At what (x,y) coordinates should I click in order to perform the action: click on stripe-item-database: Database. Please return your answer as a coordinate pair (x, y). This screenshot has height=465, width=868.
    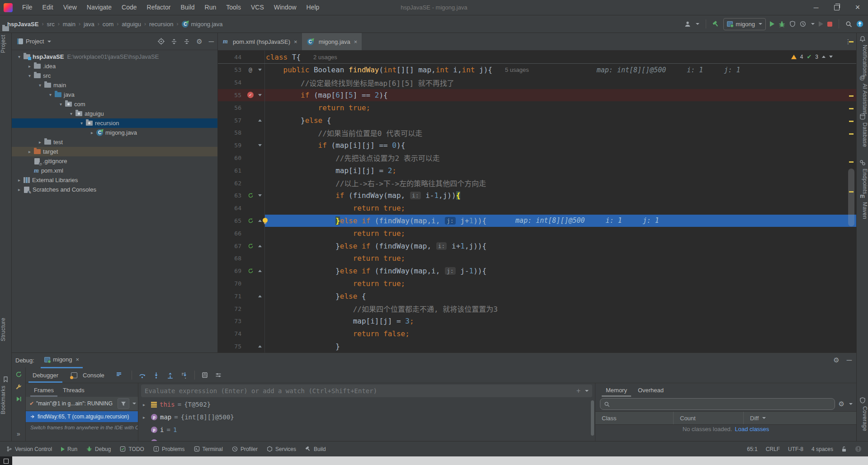
    Looking at the image, I should click on (863, 135).